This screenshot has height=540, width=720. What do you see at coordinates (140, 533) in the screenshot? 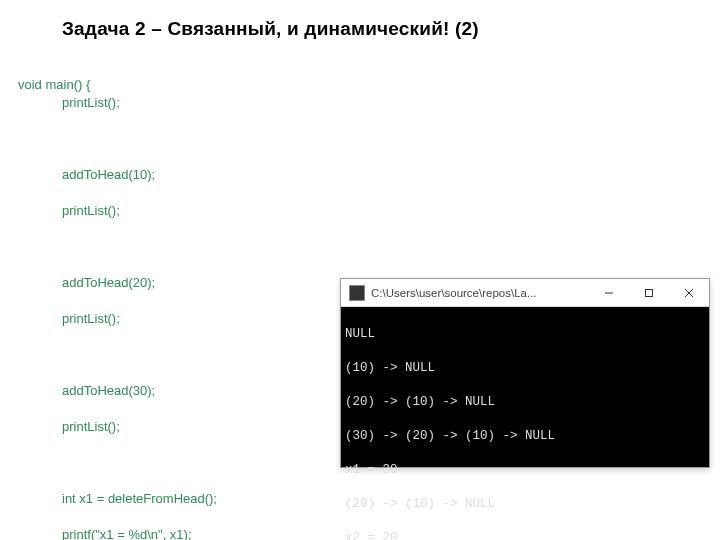
I see `code-line: printf("x1 = %d\n", x1);` at bounding box center [140, 533].